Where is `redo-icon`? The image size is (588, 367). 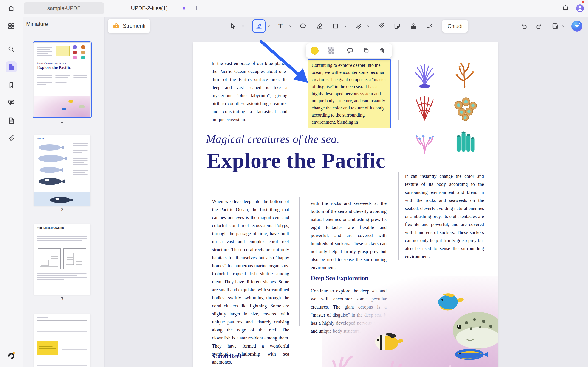 redo-icon is located at coordinates (539, 26).